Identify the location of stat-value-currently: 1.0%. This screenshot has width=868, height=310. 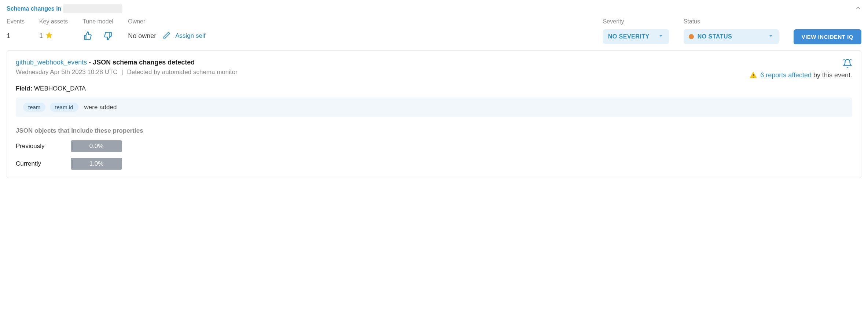
(97, 164).